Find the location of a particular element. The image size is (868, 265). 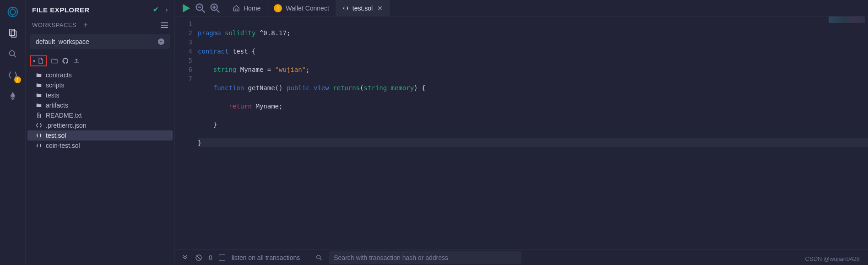

workspace-select: default_workspace is located at coordinates (100, 42).